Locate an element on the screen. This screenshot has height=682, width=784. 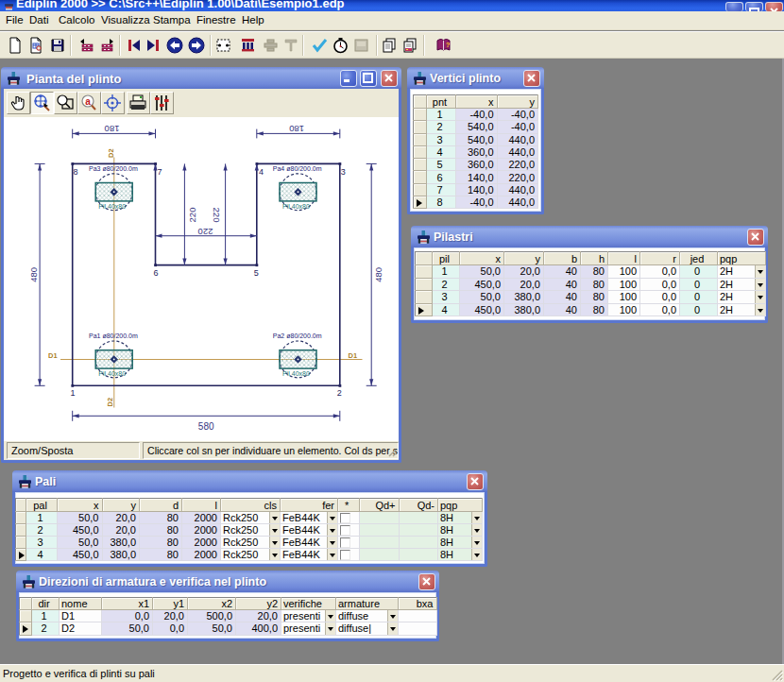
svg-text: 580 is located at coordinates (206, 427).